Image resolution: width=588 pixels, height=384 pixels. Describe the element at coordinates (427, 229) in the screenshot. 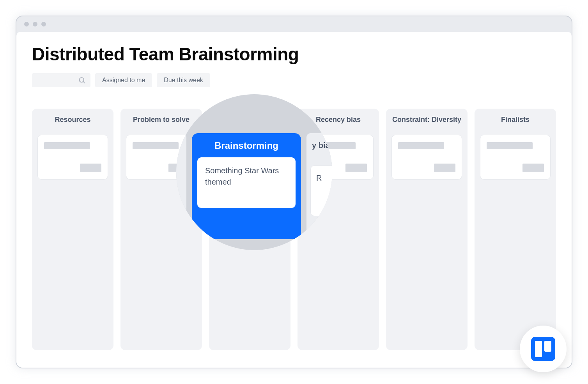

I see `column-constraint-diversity: Constraint: Diversity` at that location.